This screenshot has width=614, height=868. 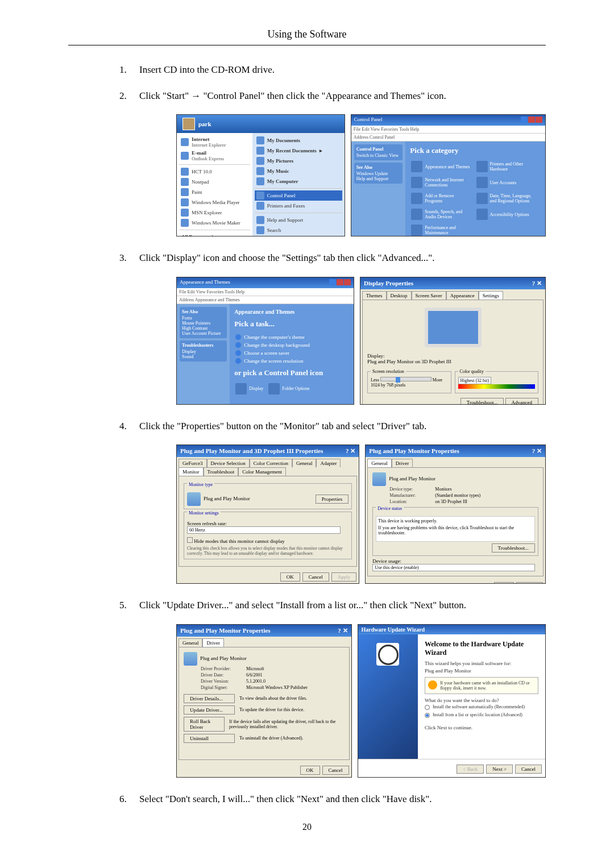 I want to click on tab-troubleshoot: Troubleshoot, so click(x=221, y=472).